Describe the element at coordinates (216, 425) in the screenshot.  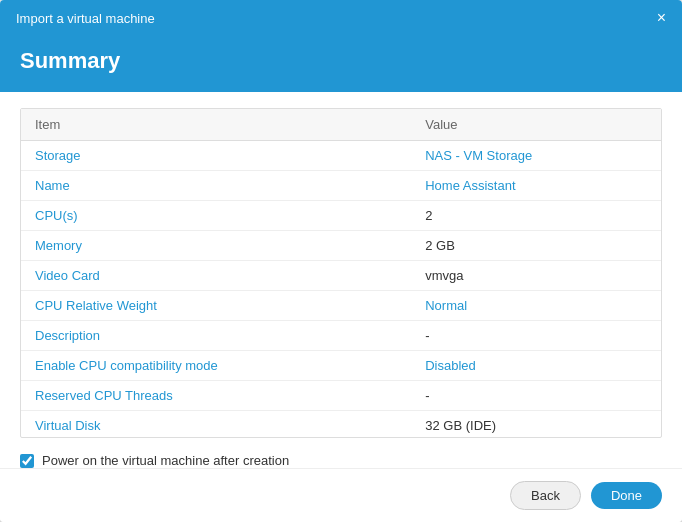
I see `table-cell-item: Virtual Disk` at that location.